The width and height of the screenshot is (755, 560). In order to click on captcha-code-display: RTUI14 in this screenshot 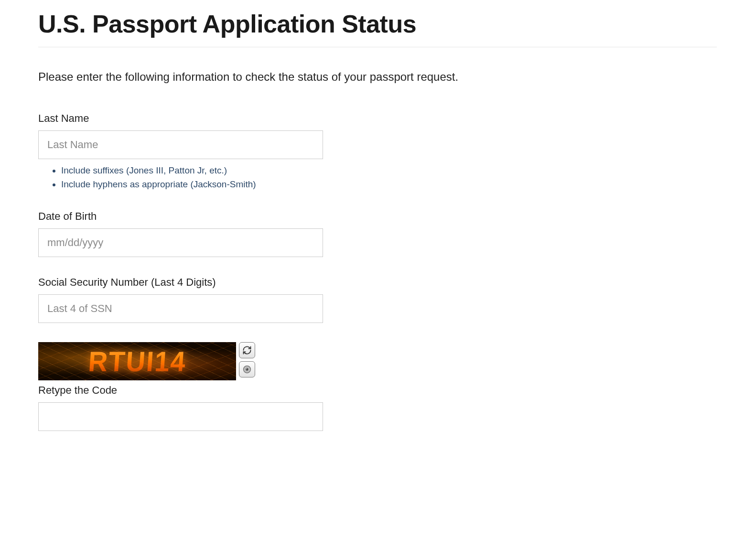, I will do `click(137, 361)`.